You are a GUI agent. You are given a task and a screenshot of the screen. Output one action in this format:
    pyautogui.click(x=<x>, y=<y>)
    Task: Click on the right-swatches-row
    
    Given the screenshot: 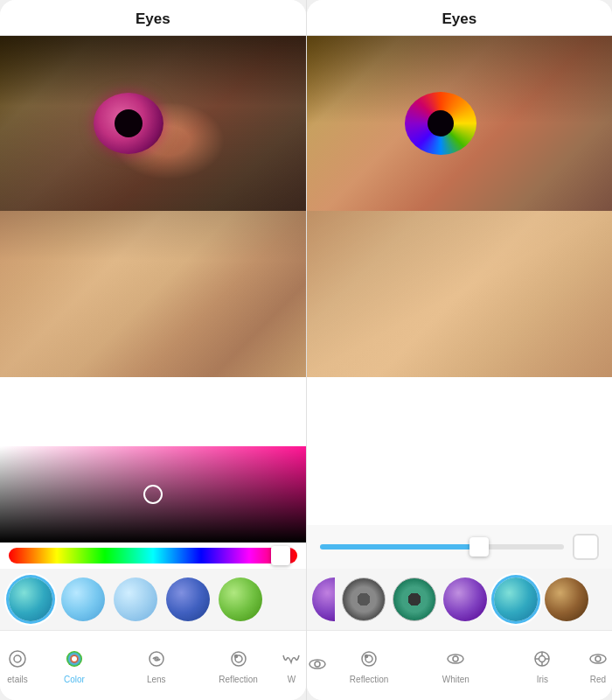 What is the action you would take?
    pyautogui.click(x=460, y=599)
    